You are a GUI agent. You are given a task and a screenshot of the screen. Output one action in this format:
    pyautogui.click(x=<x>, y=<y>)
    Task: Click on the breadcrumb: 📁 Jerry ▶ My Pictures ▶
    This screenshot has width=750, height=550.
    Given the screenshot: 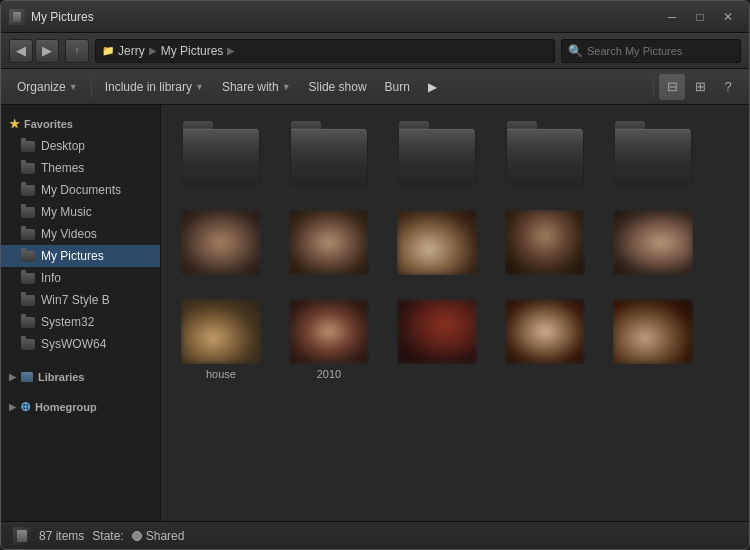 What is the action you would take?
    pyautogui.click(x=325, y=51)
    